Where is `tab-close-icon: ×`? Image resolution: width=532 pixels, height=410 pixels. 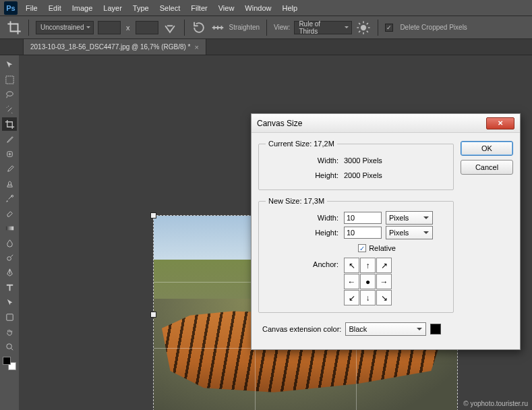
tab-close-icon: × is located at coordinates (197, 47).